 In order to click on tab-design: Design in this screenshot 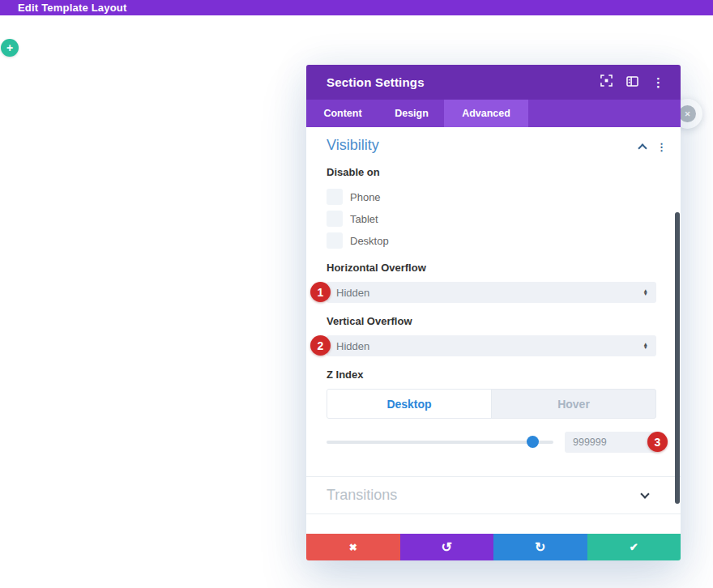, I will do `click(412, 113)`.